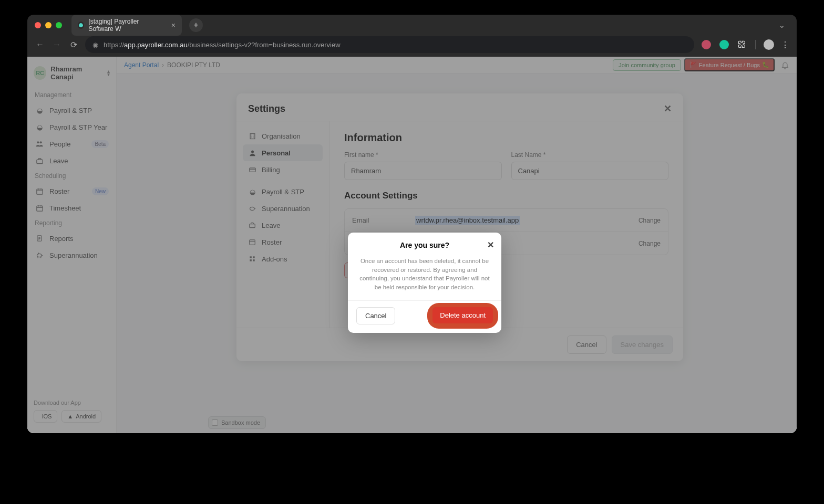 Image resolution: width=824 pixels, height=504 pixels. I want to click on nav-reload-icon: ⟳, so click(74, 45).